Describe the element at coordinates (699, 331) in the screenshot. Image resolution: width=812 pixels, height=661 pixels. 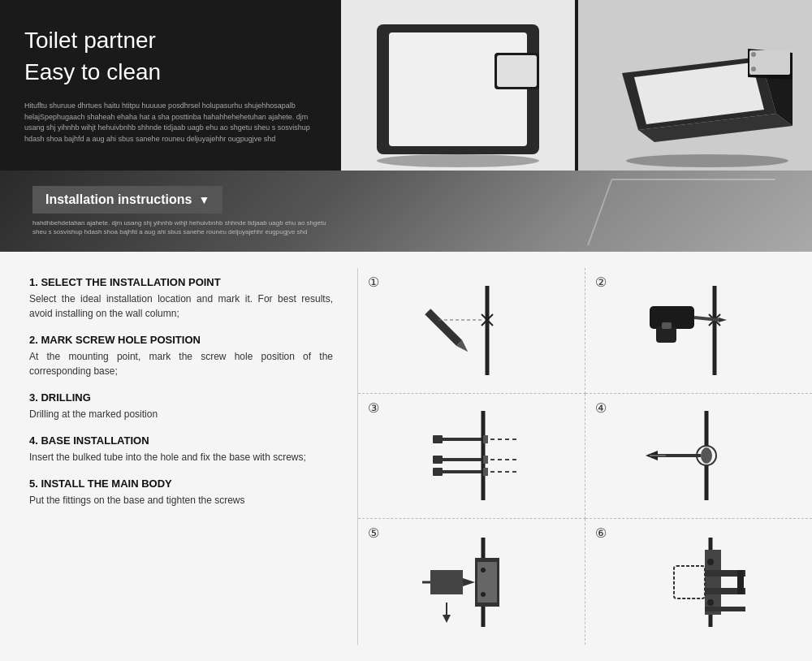
I see `diagram-cell-2: ②` at that location.